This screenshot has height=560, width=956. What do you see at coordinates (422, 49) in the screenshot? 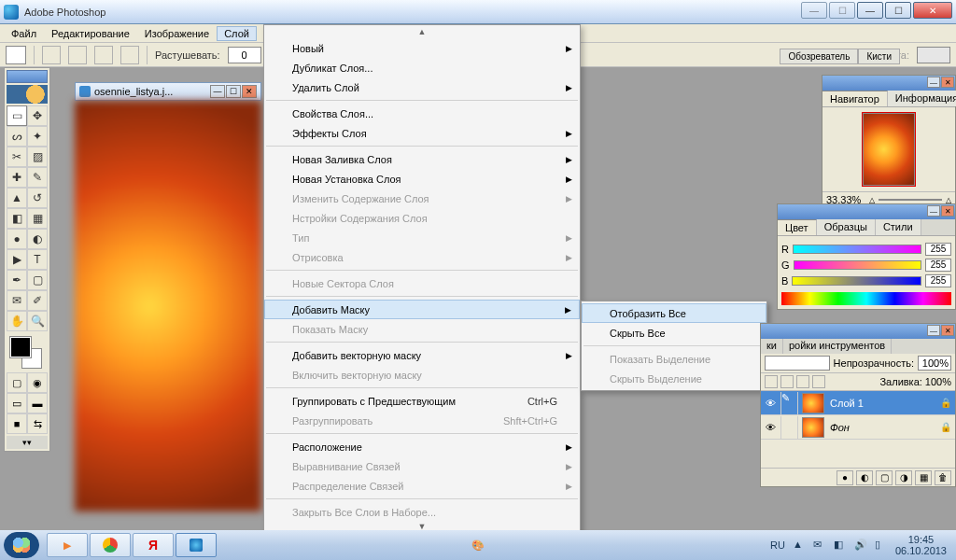
I see `menu-new: Новый▶` at bounding box center [422, 49].